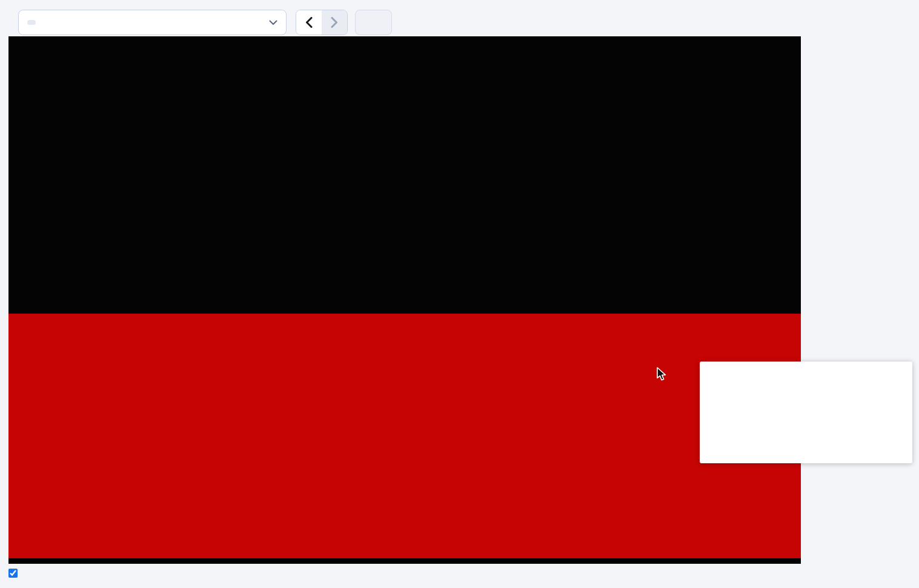  Describe the element at coordinates (309, 22) in the screenshot. I see `chevron-left-icon` at that location.